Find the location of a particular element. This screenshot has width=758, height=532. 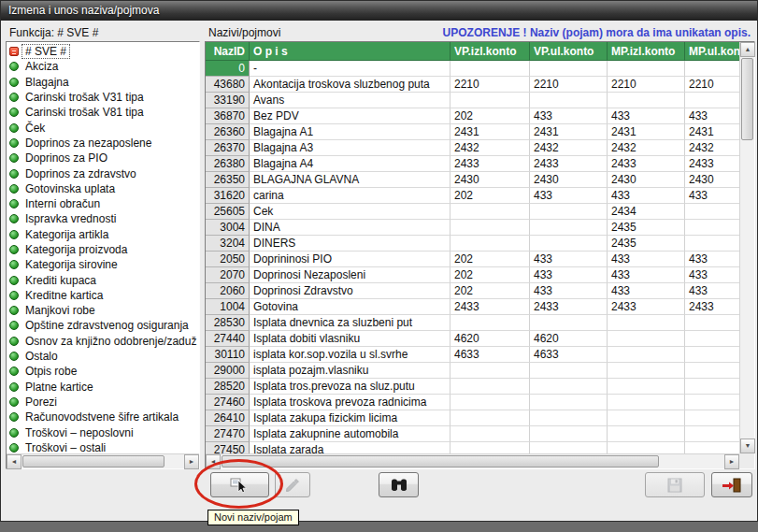

grid-row: 27460Isplata troskova prevoza radnicima is located at coordinates (473, 402).